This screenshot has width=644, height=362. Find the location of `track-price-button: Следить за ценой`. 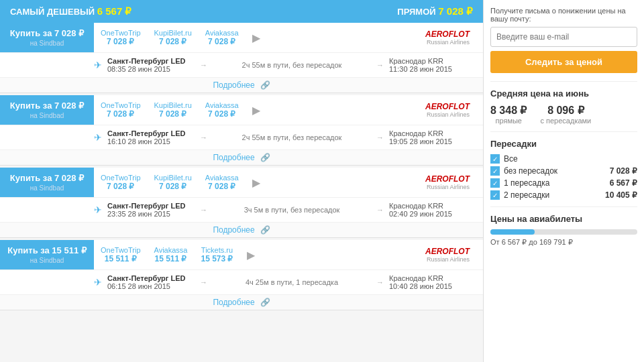

track-price-button: Следить за ценой is located at coordinates (564, 62).